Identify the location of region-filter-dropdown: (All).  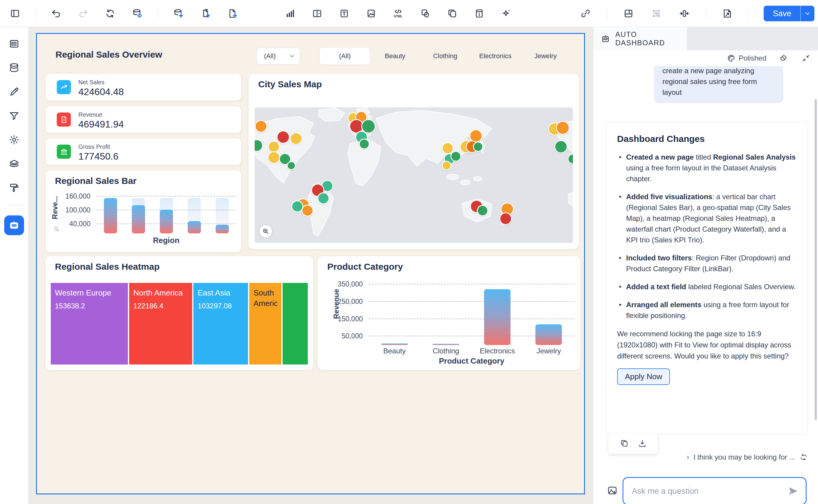
(278, 56).